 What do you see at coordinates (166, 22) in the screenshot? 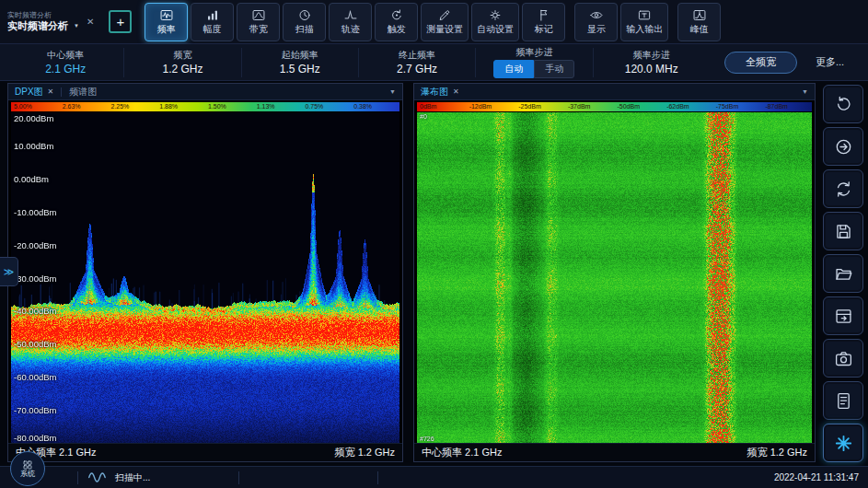
I see `toolbar-button-frequency: 频率` at bounding box center [166, 22].